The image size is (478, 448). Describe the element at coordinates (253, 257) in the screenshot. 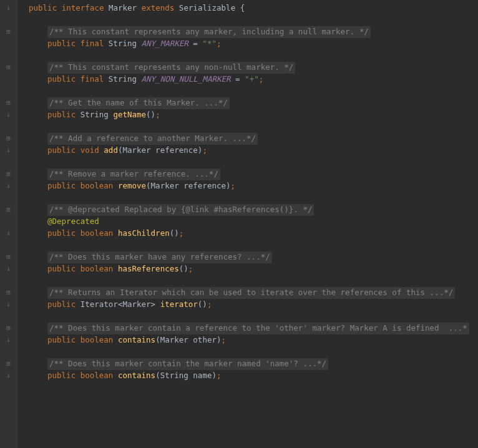

I see `comment-line: /** Does this marker have any references…` at that location.